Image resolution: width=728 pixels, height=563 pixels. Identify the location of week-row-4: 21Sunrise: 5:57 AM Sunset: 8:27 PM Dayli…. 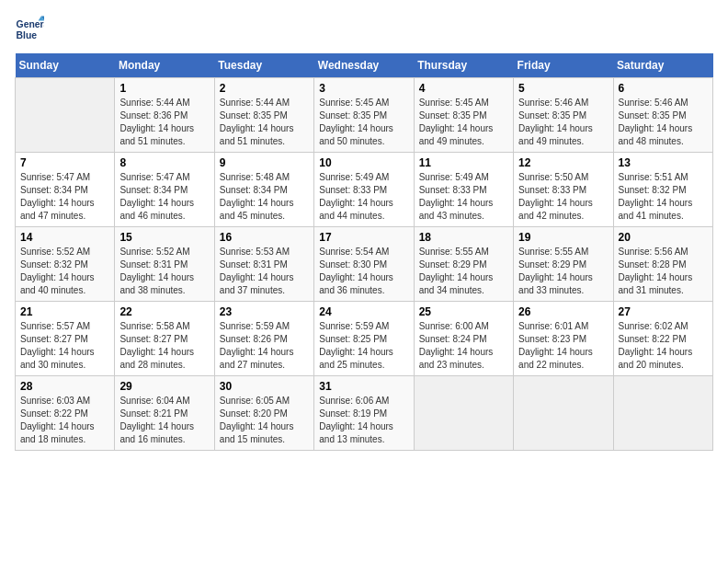
(364, 339).